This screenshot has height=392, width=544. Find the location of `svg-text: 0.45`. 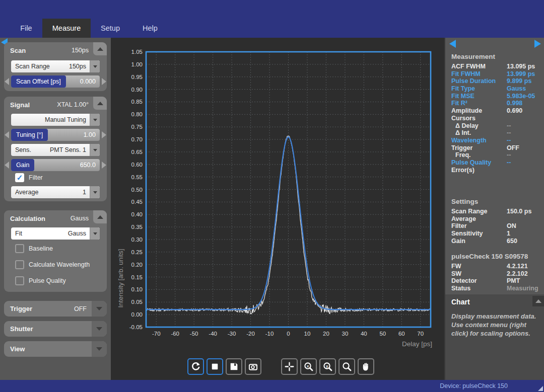

svg-text: 0.45 is located at coordinates (137, 202).